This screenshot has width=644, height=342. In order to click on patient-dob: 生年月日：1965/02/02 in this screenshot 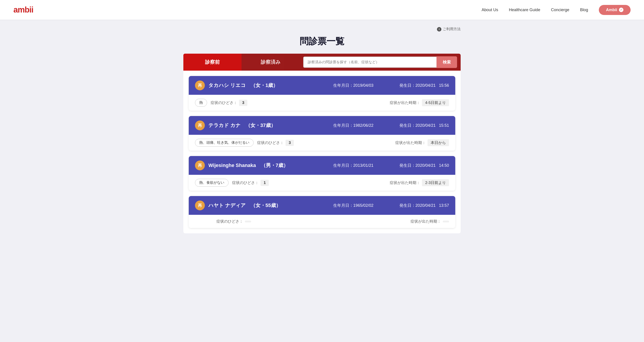, I will do `click(364, 206)`.